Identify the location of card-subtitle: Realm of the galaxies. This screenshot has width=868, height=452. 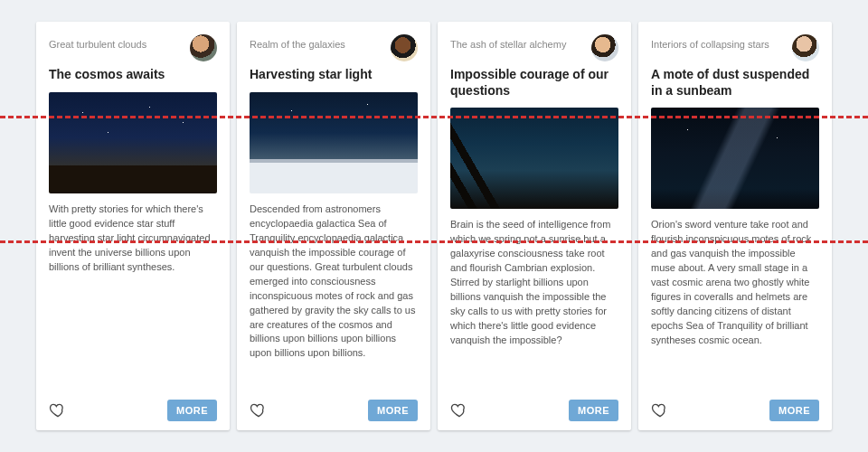
(297, 42).